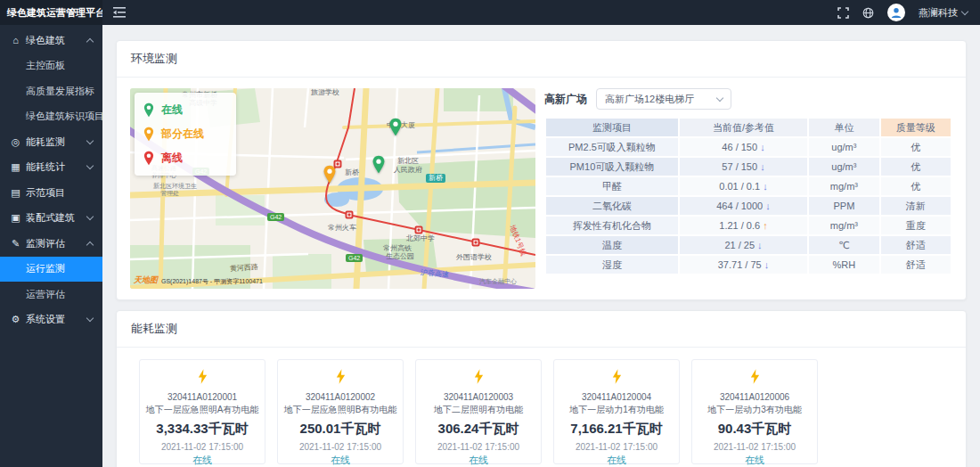  I want to click on col-header-value: 当前值/参考值, so click(743, 127).